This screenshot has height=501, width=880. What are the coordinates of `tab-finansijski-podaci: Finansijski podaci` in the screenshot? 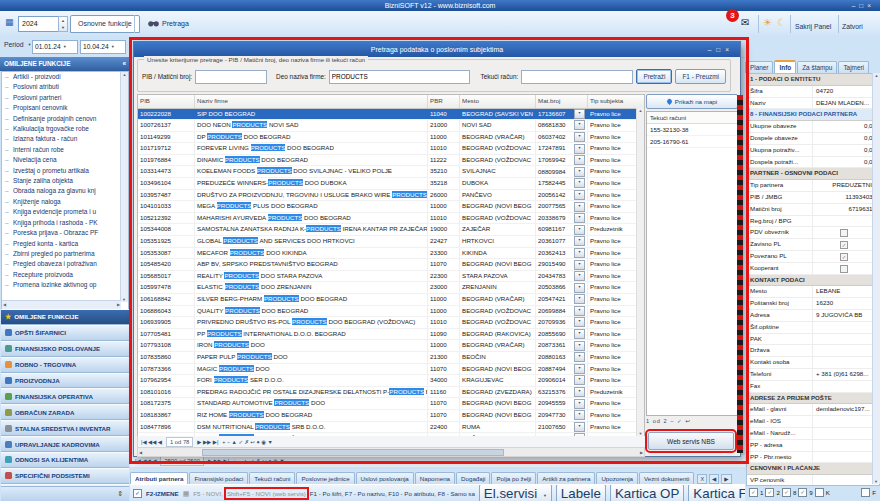 It's located at (218, 478).